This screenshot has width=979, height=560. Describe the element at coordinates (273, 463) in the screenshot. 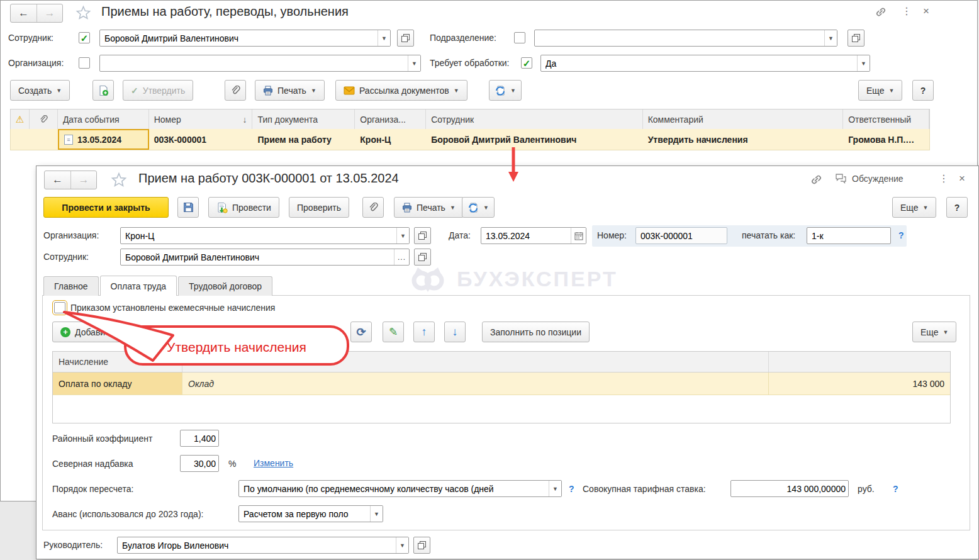

I see `change-link: Изменить` at that location.